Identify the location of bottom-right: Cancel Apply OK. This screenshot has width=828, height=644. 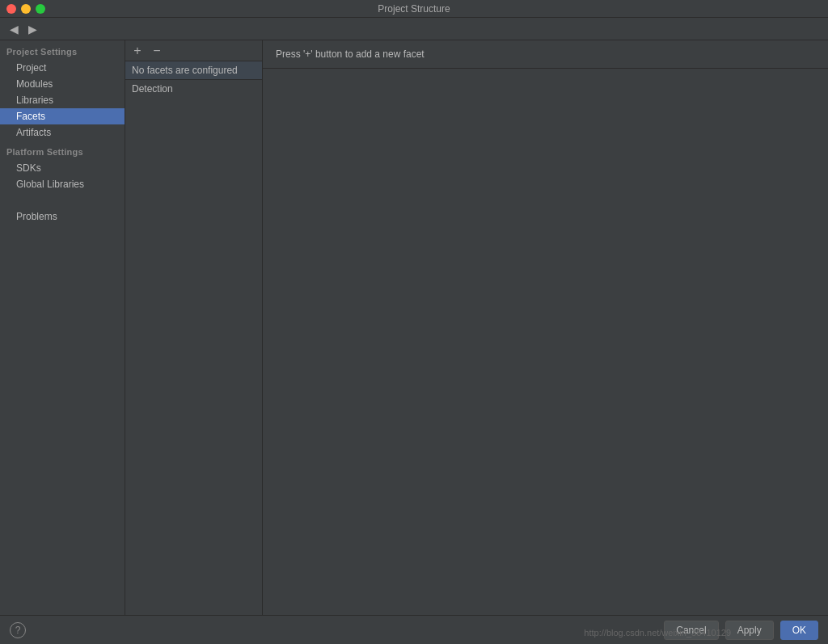
(741, 630).